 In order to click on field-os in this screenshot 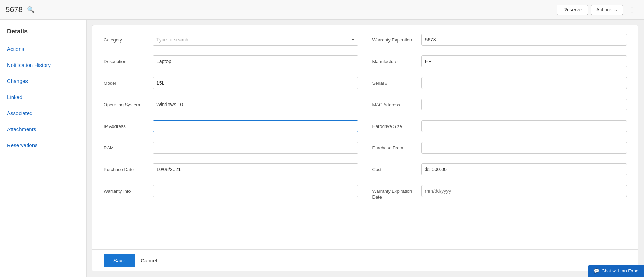, I will do `click(256, 105)`.